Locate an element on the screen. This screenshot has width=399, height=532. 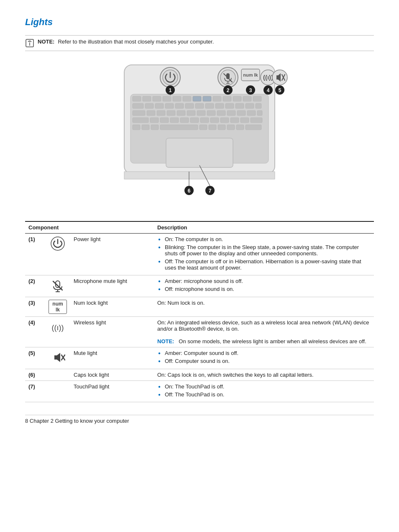
row-name-3: Num lock light is located at coordinates (112, 307).